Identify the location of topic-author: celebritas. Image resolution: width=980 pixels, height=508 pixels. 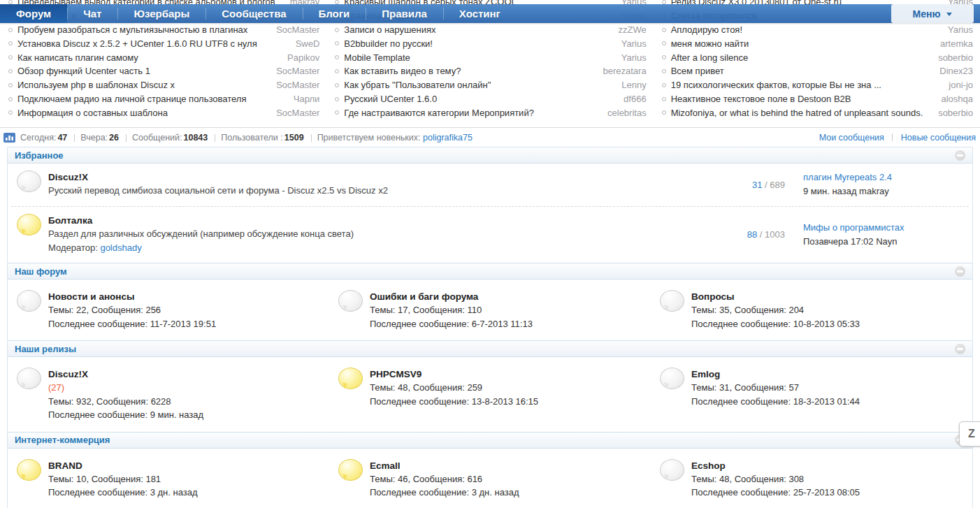
(627, 113).